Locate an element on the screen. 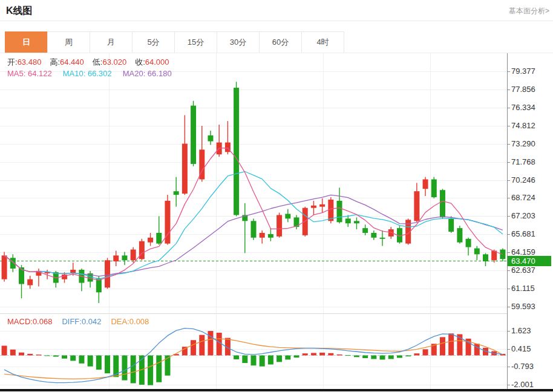 The image size is (553, 392). tab-week: 周 is located at coordinates (69, 42).